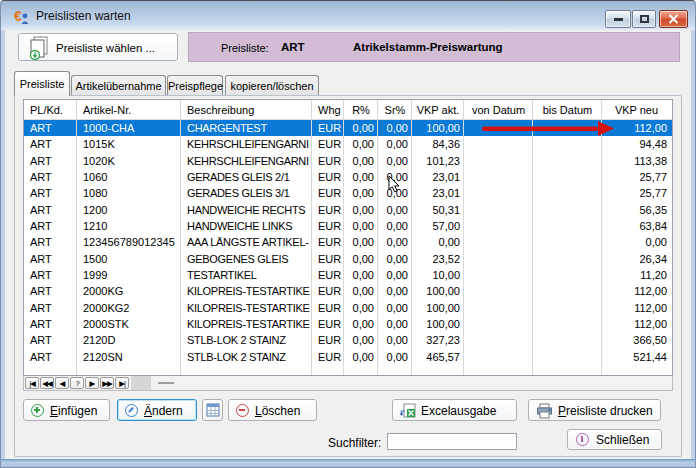 The image size is (696, 468). Describe the element at coordinates (636, 110) in the screenshot. I see `column-header: VKP neu` at that location.